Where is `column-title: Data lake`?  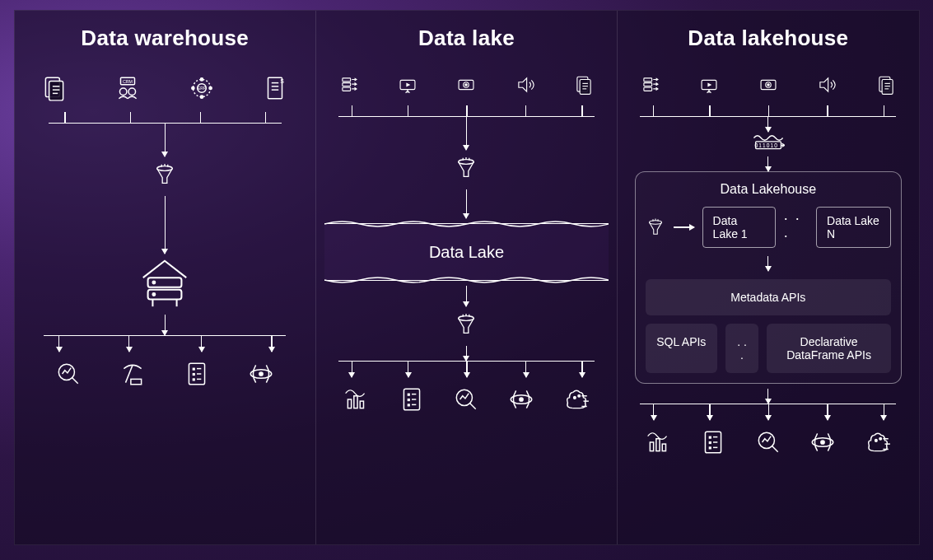
column-title: Data lake is located at coordinates (466, 38).